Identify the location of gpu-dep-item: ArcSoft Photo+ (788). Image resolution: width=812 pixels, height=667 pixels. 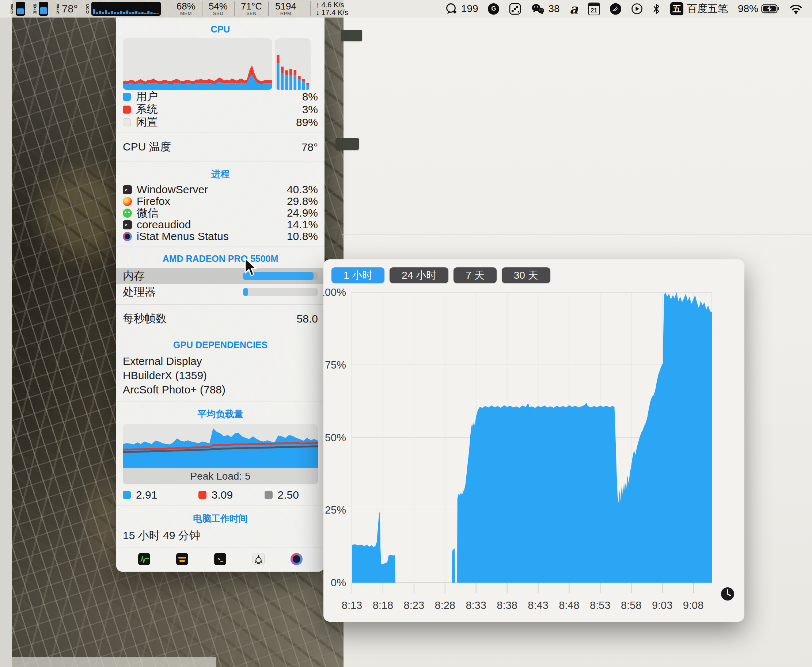
(221, 390).